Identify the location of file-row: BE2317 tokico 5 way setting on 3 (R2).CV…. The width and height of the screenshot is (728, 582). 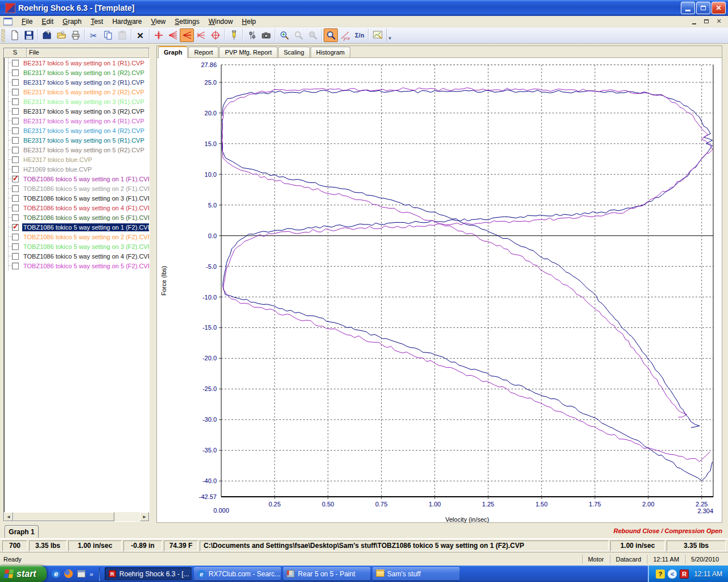
(76, 111).